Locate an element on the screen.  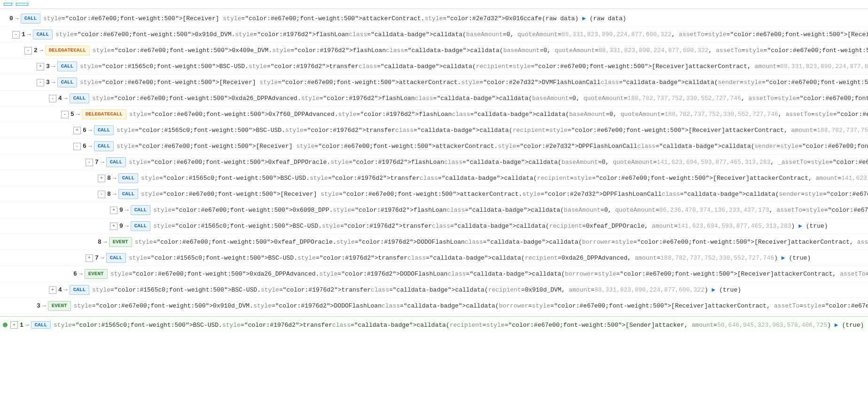
row-number: 0 is located at coordinates (11, 19).